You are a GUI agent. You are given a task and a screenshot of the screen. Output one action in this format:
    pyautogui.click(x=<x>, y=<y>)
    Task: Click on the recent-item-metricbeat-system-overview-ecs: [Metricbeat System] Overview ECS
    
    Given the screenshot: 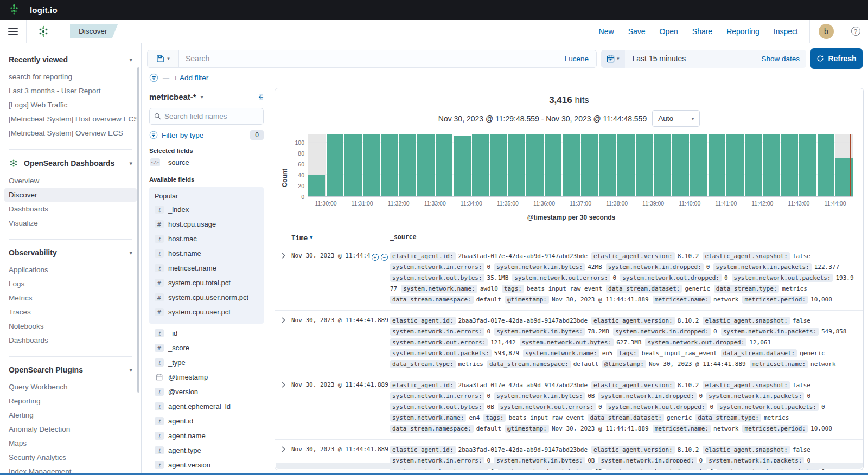 What is the action you would take?
    pyautogui.click(x=71, y=133)
    